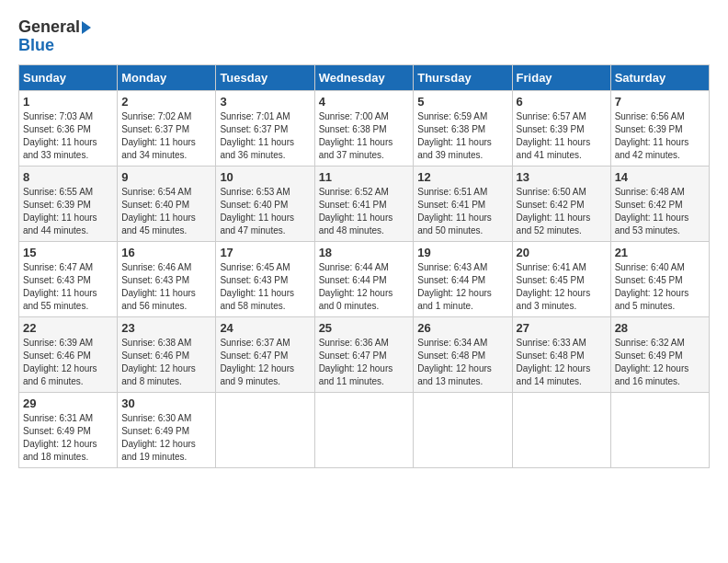 The height and width of the screenshot is (563, 728). What do you see at coordinates (364, 203) in the screenshot?
I see `calendar-day-11: 11Sunrise: 6:52 AM Sunset: 6:41 PM Dayli…` at bounding box center [364, 203].